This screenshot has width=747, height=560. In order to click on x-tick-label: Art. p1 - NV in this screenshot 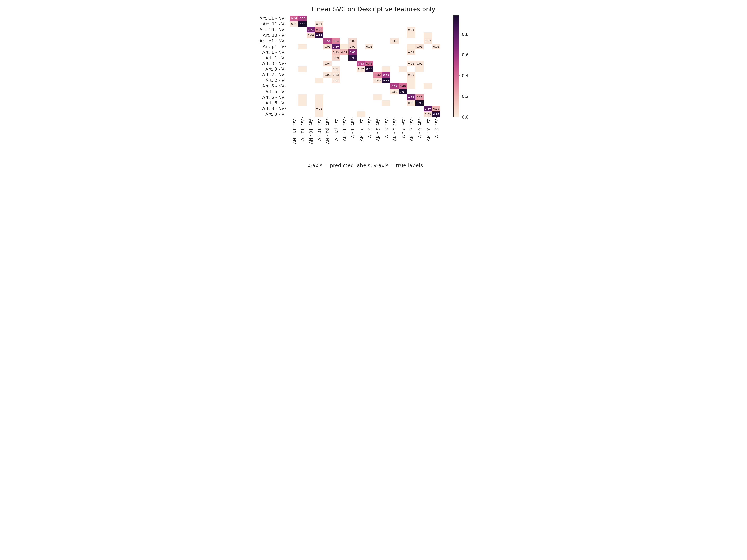, I will do `click(328, 138)`.